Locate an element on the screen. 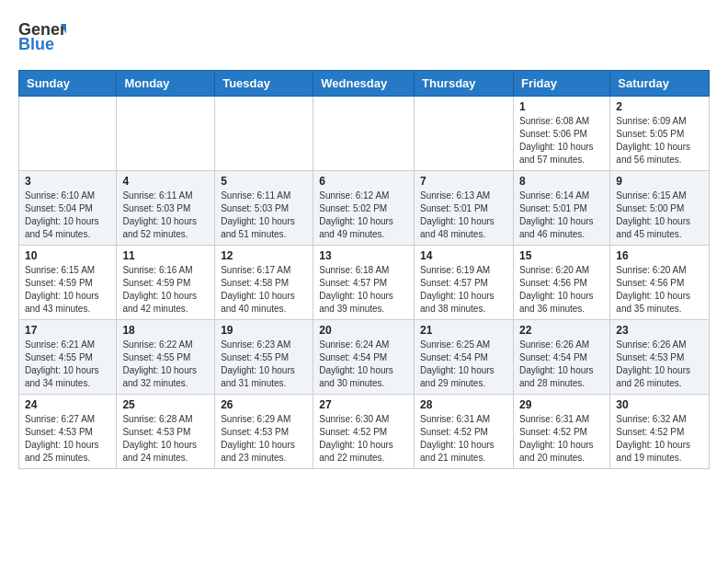  day-number: 22 is located at coordinates (562, 330).